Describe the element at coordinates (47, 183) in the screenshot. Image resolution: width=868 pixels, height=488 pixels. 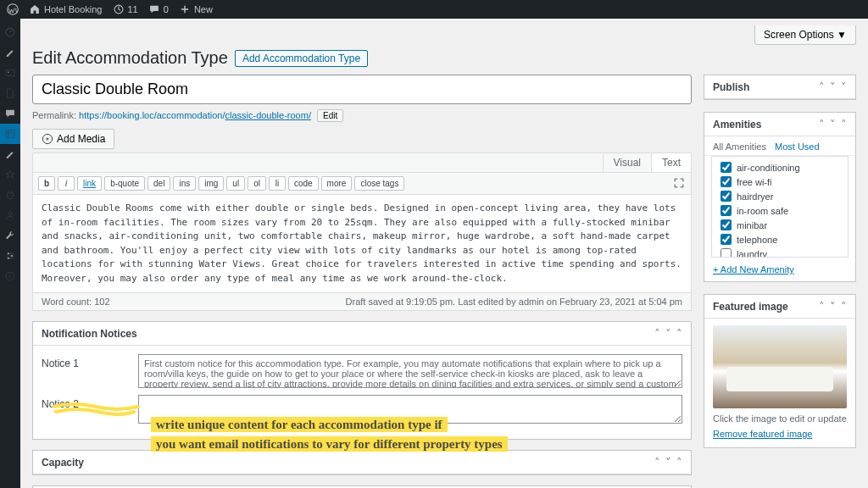
I see `ed-bold: b` at that location.